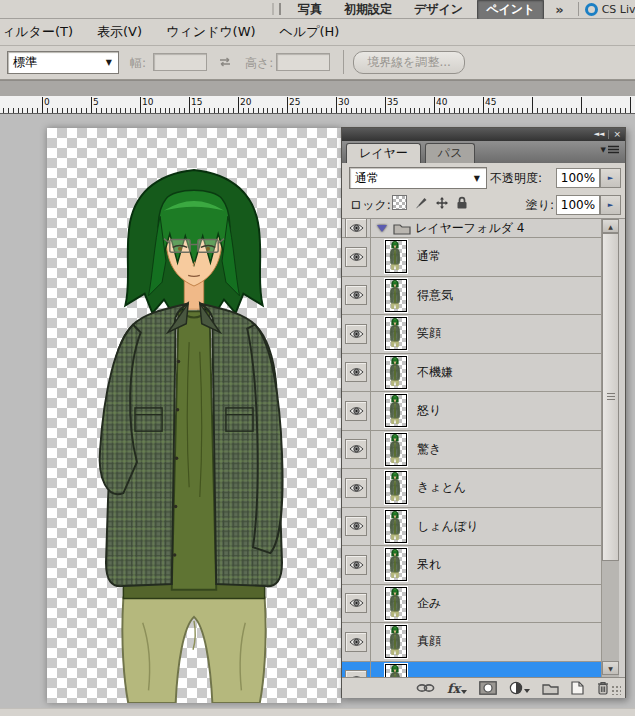  I want to click on layer-style-icon: fx, so click(457, 688).